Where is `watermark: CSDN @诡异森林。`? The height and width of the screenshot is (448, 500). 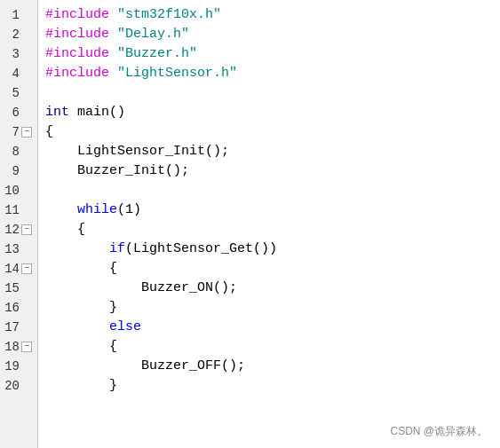
watermark: CSDN @诡异森林。 is located at coordinates (439, 431).